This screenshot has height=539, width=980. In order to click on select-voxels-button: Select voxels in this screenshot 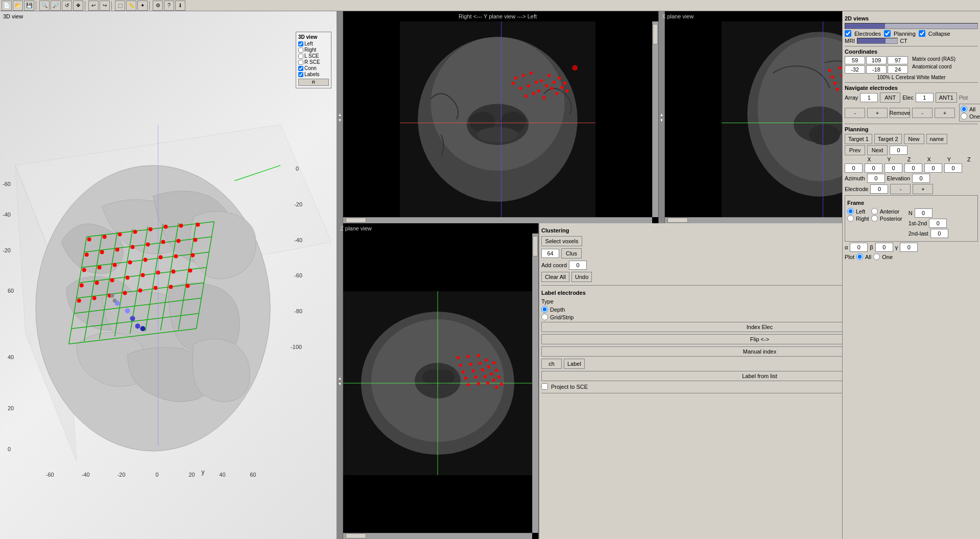, I will do `click(562, 241)`.